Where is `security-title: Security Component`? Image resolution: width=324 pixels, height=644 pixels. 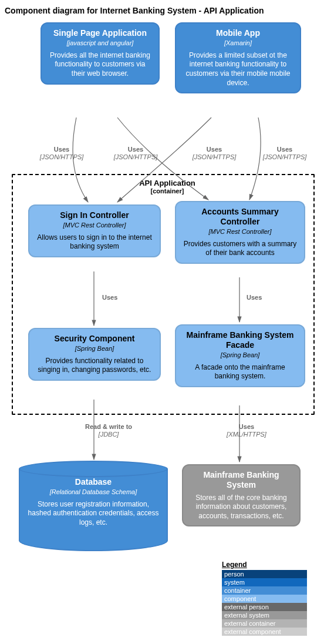
security-title: Security Component is located at coordinates (95, 338).